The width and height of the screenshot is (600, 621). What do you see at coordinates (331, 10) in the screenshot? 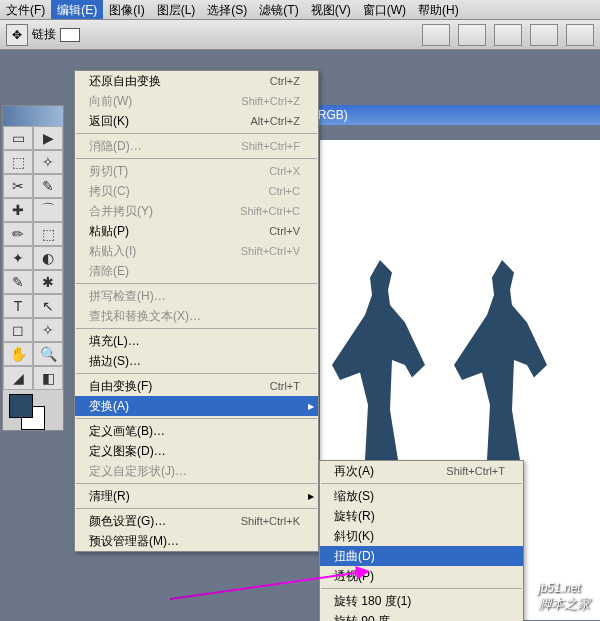
I see `menu-view: 视图(V)` at bounding box center [331, 10].